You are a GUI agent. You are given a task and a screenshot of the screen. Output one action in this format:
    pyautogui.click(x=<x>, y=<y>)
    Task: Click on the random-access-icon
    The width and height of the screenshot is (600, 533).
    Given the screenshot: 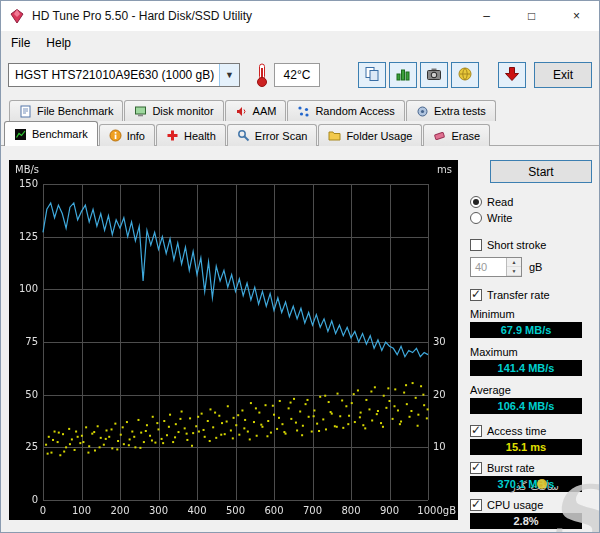 What is the action you would take?
    pyautogui.click(x=304, y=112)
    